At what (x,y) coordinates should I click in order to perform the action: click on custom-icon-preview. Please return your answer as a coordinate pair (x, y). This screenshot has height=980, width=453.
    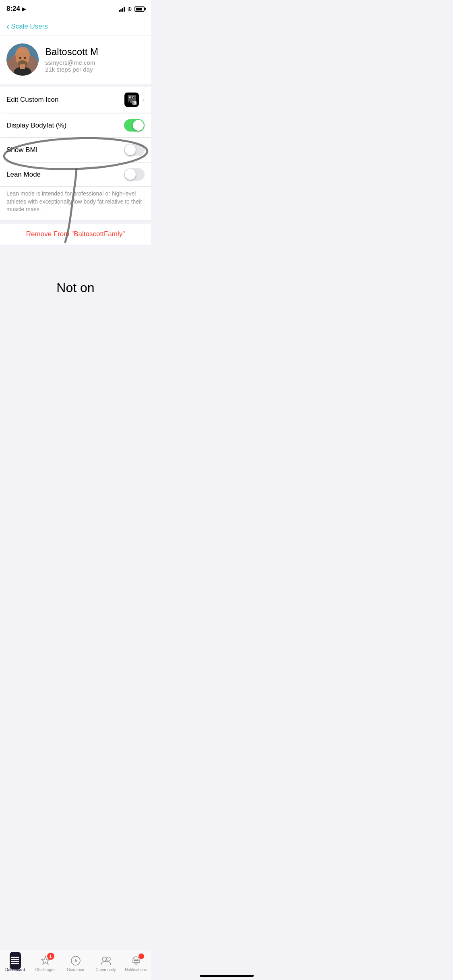
    Looking at the image, I should click on (132, 100).